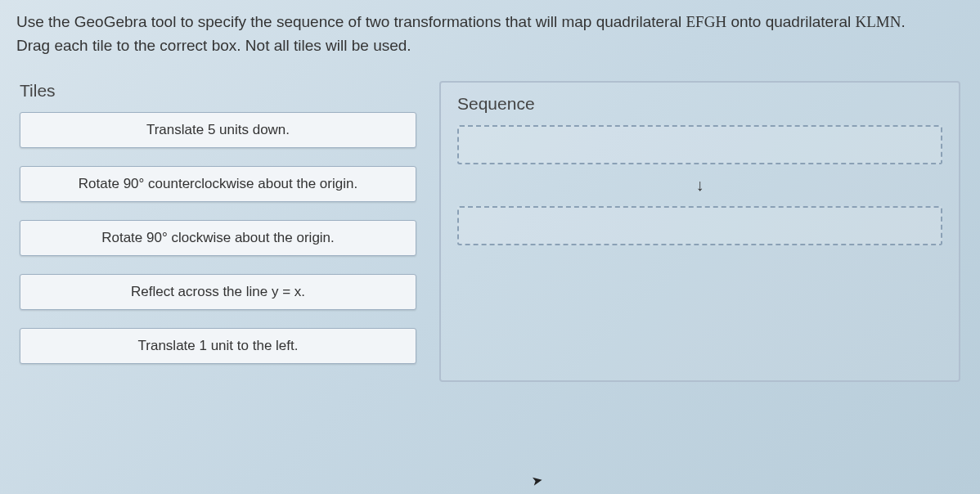  I want to click on instruction-line-1: Use the GeoGebra tool to specify the seq…, so click(490, 21).